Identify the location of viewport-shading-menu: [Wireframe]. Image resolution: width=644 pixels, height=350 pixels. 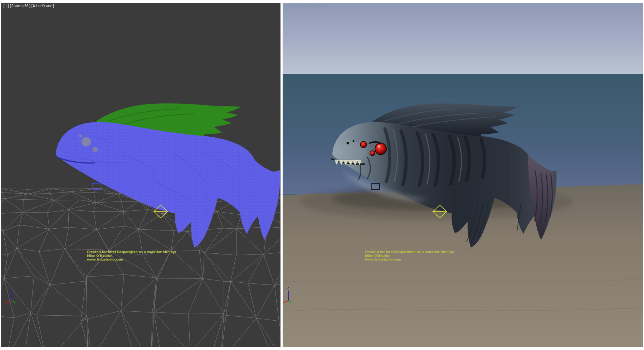
(43, 6).